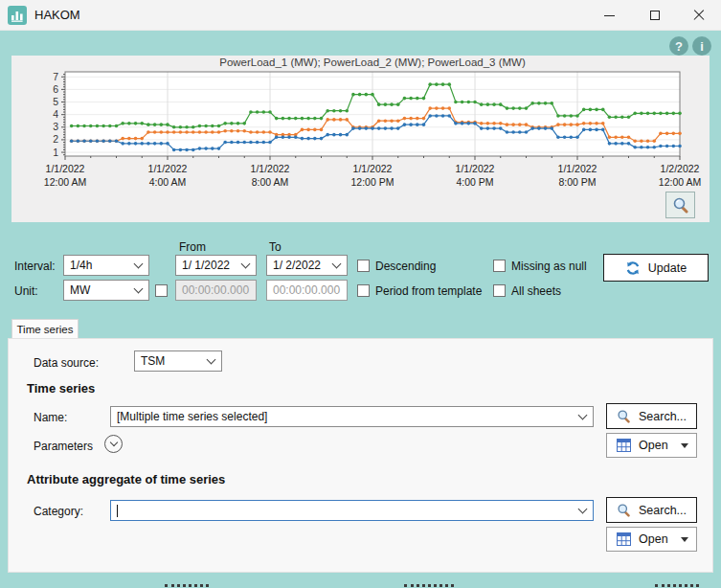 Image resolution: width=721 pixels, height=588 pixels. I want to click on descending-label: Descending, so click(406, 266).